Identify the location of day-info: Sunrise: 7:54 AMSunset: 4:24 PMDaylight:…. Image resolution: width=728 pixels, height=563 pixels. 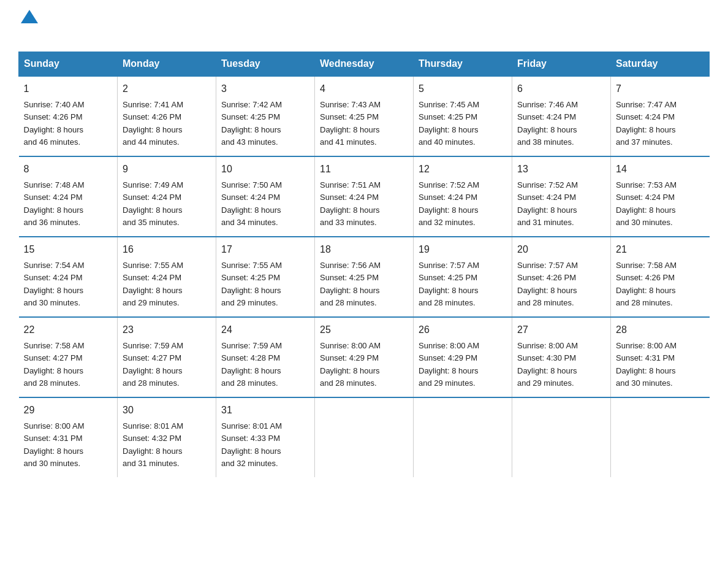
(54, 284).